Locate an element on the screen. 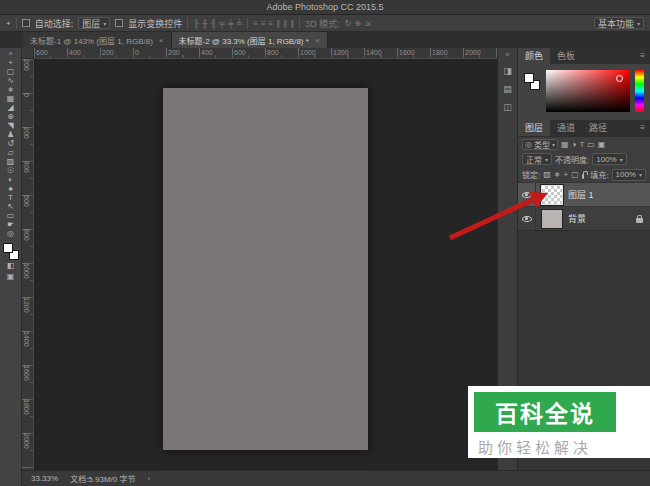  shape-tool: ▭ is located at coordinates (10, 216).